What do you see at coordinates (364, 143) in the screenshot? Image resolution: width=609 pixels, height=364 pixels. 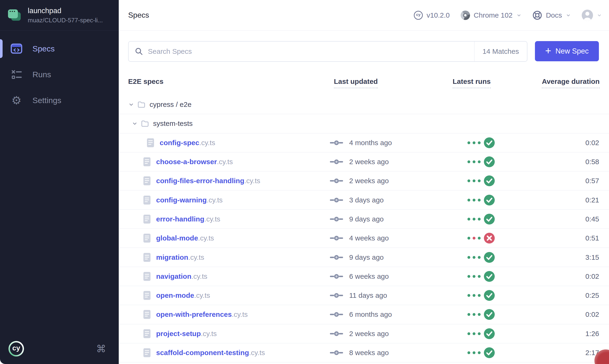 I see `spec-row: config-spec.cy.ts 4 months ago 0:02` at bounding box center [364, 143].